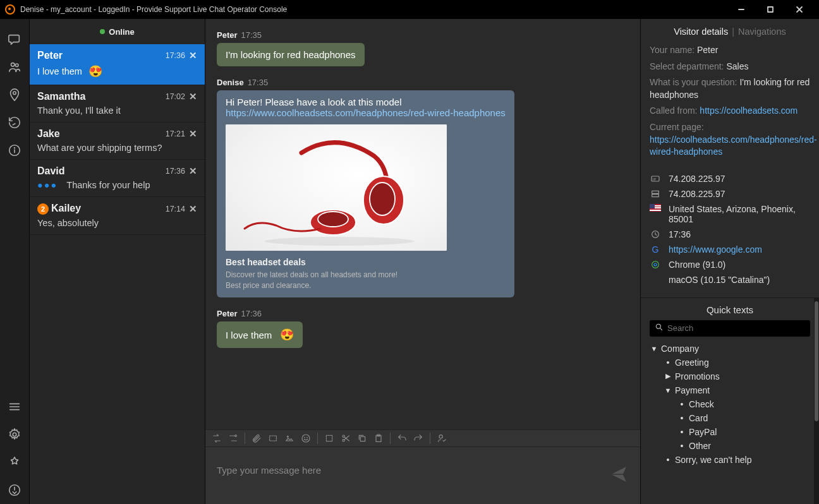 The image size is (819, 504). What do you see at coordinates (816, 401) in the screenshot?
I see `scrollbar` at bounding box center [816, 401].